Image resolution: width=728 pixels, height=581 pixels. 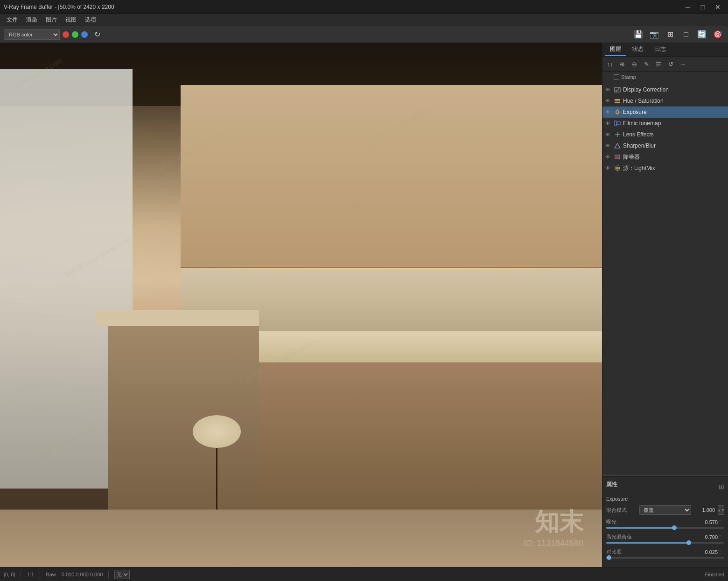 I want to click on maximize-button: □, so click(x=703, y=7).